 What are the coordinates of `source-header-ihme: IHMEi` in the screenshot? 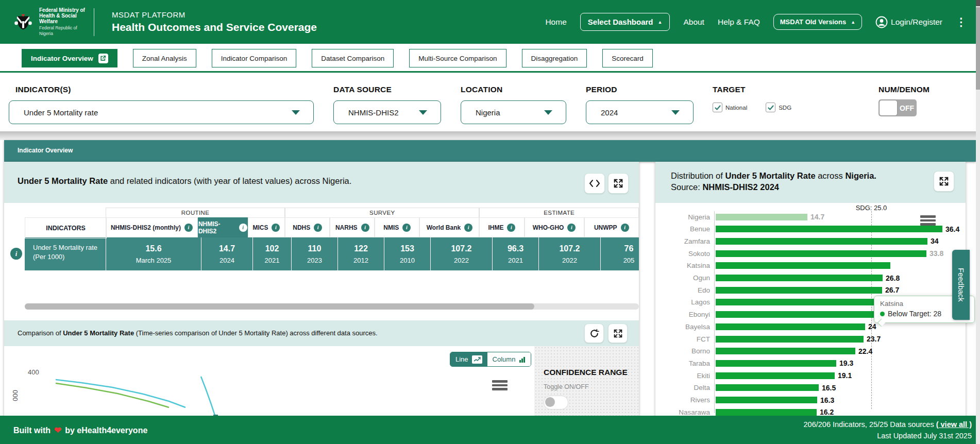 It's located at (502, 228).